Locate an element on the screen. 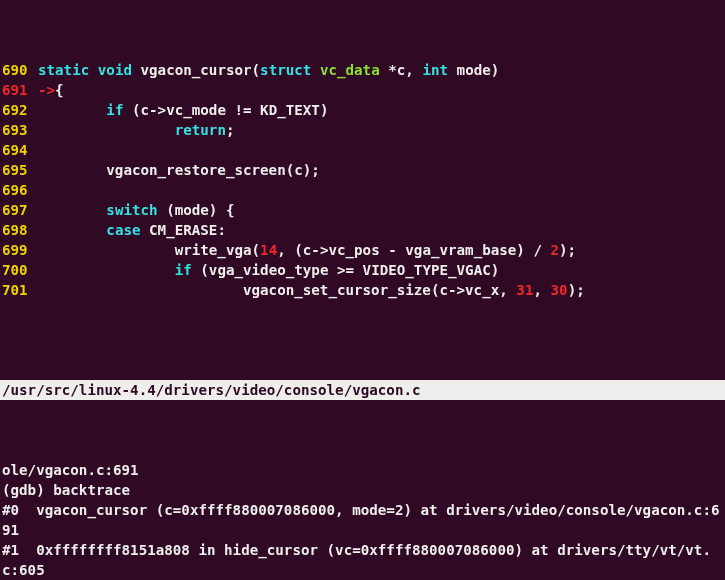 The width and height of the screenshot is (725, 580). source-line: 690static void vgacon_cursor(struct vc_d… is located at coordinates (362, 70).